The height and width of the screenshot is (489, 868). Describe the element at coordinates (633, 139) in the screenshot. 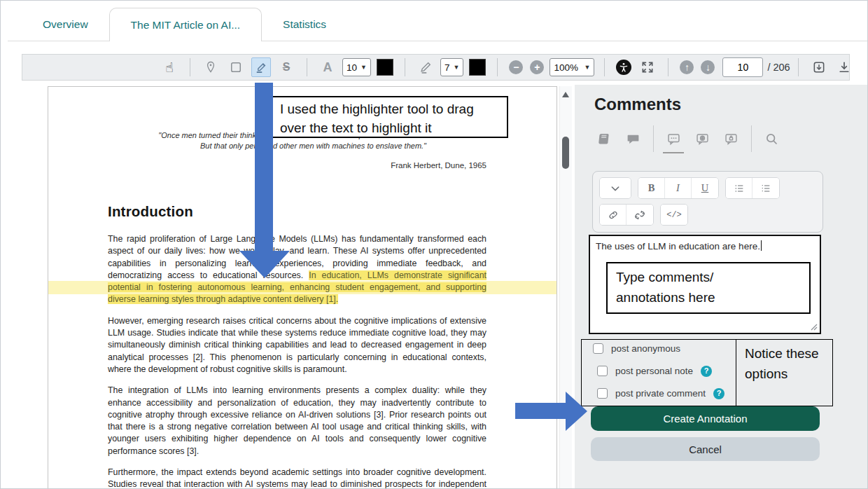

I see `chat-icon` at that location.